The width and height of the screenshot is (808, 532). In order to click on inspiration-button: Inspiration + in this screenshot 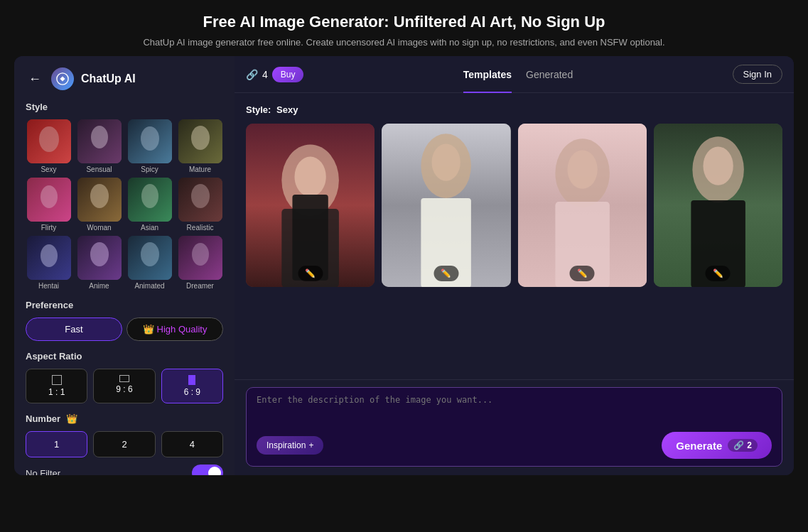, I will do `click(290, 445)`.